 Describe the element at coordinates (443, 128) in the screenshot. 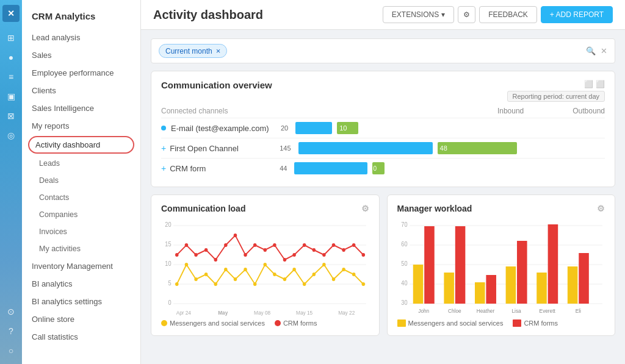

I see `channel-bars-email: 20 10` at that location.